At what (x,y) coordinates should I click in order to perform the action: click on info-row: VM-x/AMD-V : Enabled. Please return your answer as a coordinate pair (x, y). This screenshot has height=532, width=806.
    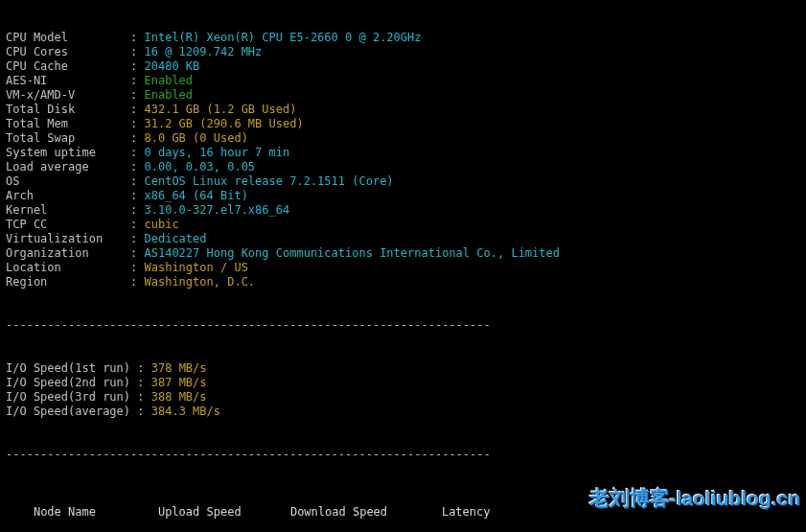
    Looking at the image, I should click on (403, 96).